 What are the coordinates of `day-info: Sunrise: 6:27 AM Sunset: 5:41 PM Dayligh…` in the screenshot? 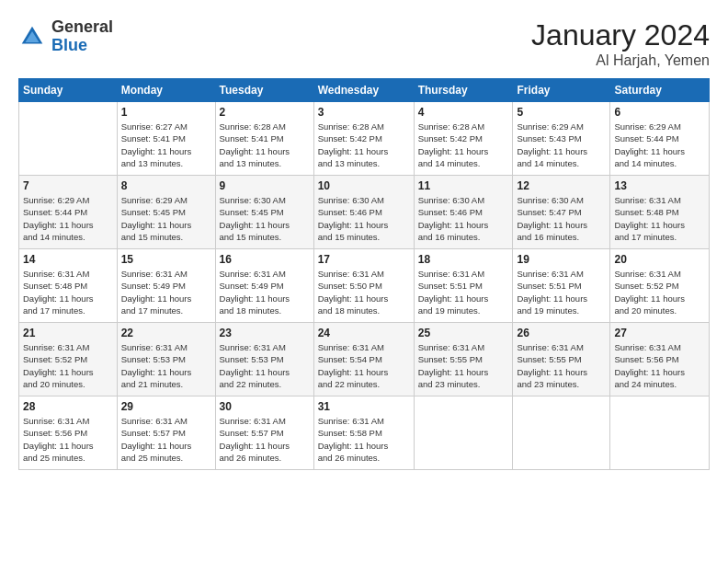 It's located at (166, 145).